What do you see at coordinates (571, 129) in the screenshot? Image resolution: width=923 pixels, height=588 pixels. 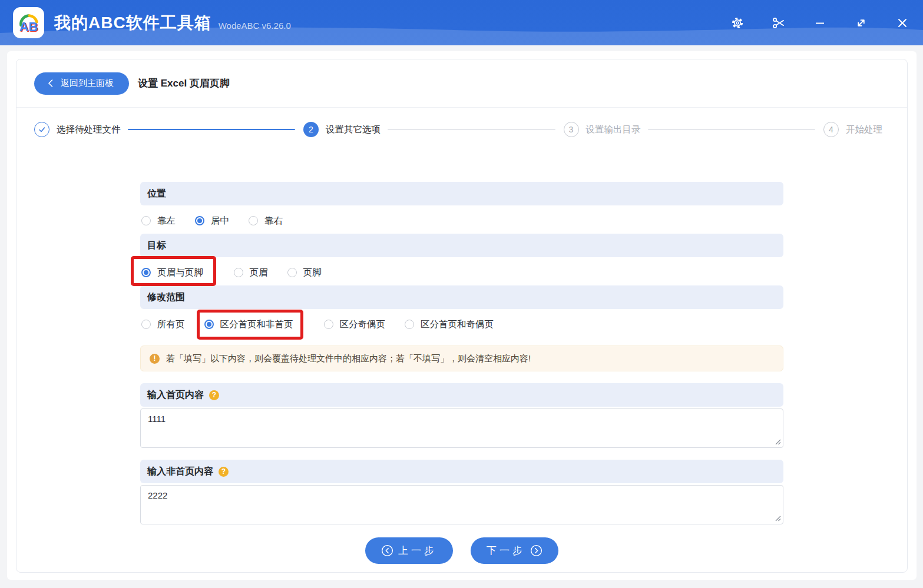 I see `step-3-circle: 3` at bounding box center [571, 129].